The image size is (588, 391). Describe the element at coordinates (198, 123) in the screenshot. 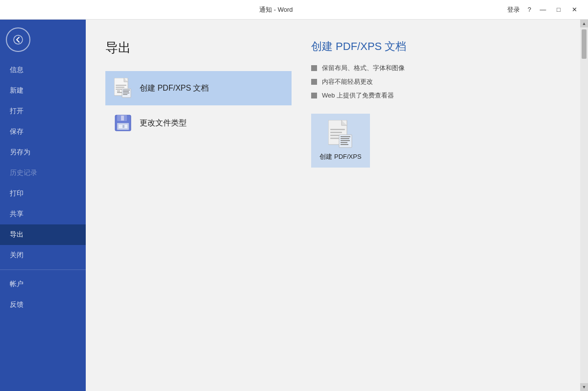

I see `change-filetype-option: 更改文件类型` at that location.